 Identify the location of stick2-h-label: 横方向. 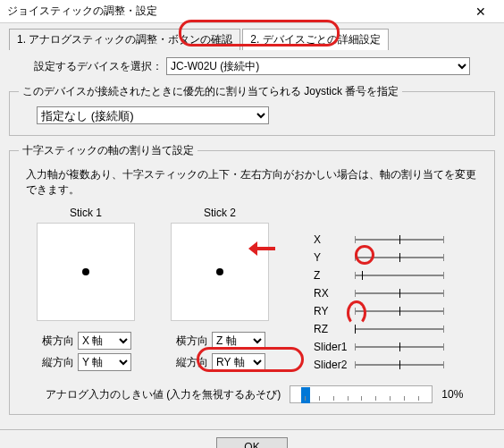
(189, 342).